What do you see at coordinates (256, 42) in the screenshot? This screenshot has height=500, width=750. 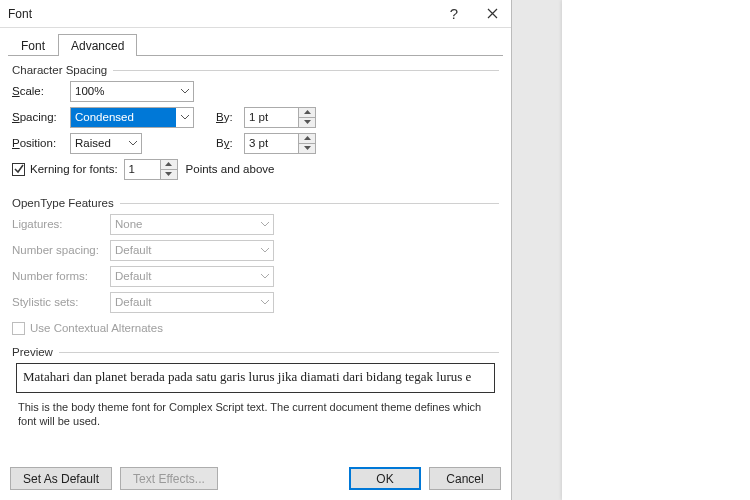 I see `tabstrip: Font Advanced` at bounding box center [256, 42].